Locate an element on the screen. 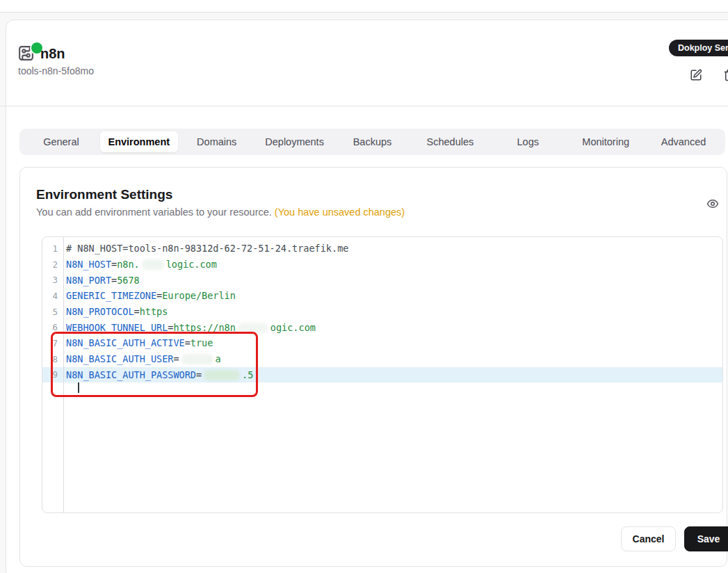 This screenshot has height=573, width=728. trash-icon is located at coordinates (726, 75).